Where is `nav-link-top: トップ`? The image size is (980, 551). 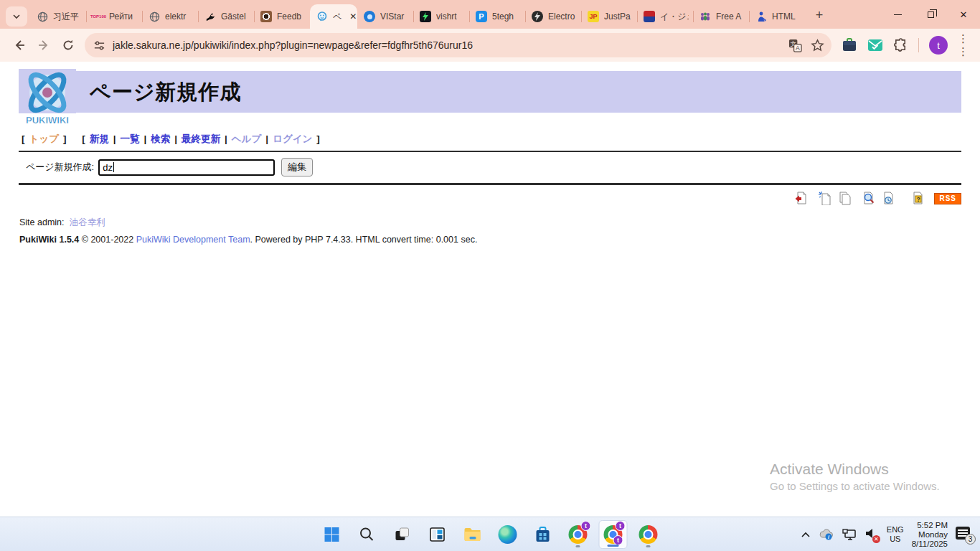 nav-link-top: トップ is located at coordinates (44, 139).